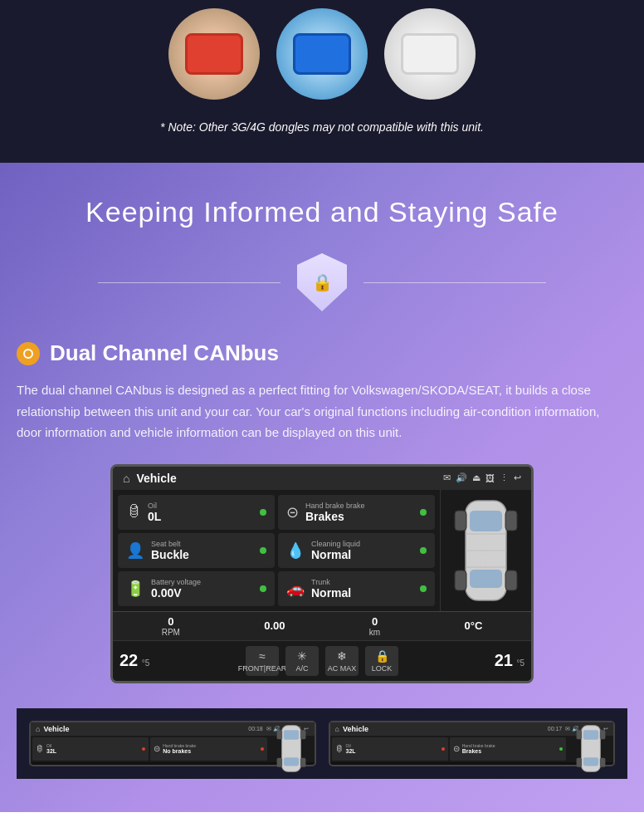  I want to click on thumb-left-title: Vehicle, so click(56, 729).